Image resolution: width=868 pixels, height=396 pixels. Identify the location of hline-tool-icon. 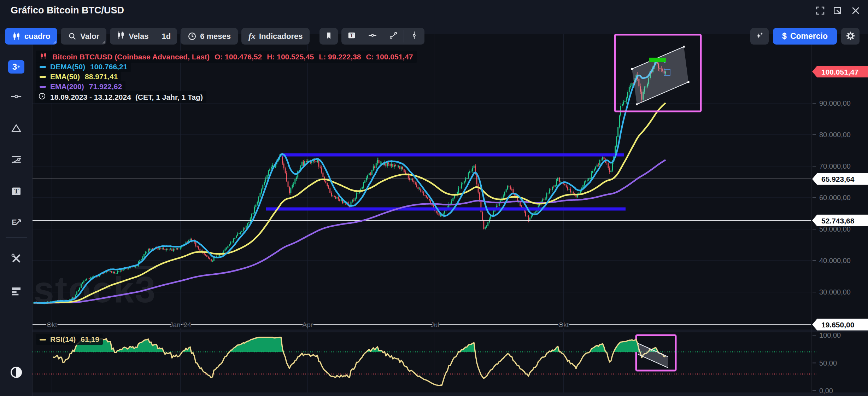
(373, 36).